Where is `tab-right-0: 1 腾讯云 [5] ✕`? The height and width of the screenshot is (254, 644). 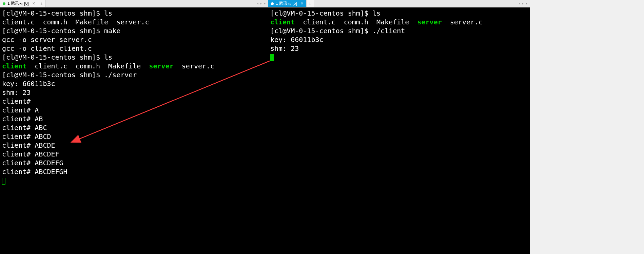
tab-right-0: 1 腾讯云 [5] ✕ is located at coordinates (288, 3).